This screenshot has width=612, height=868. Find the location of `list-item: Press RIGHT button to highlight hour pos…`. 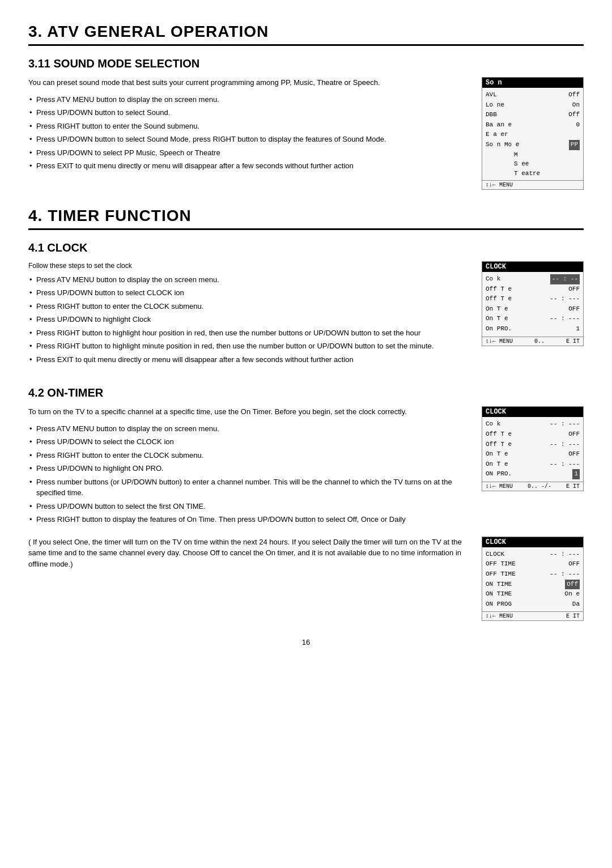

list-item: Press RIGHT button to highlight hour pos… is located at coordinates (249, 333).